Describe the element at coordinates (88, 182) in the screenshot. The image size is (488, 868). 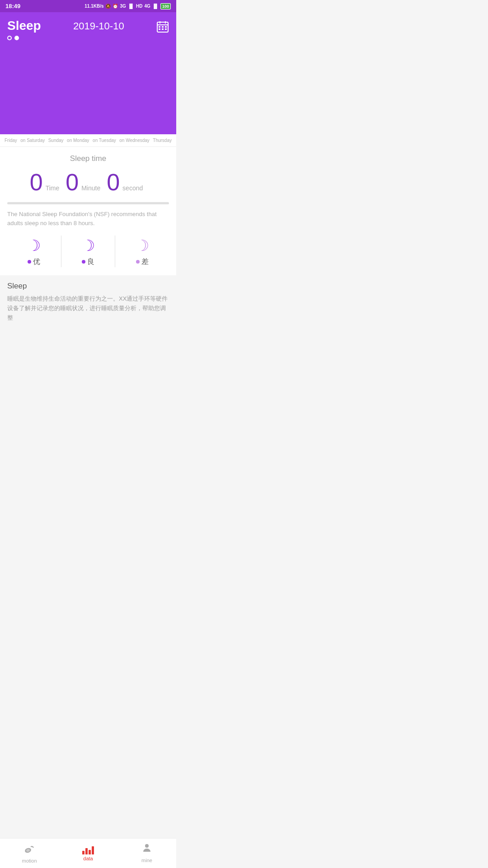
I see `sleep-time-display: 0 Time 0 Minute 0 second` at that location.